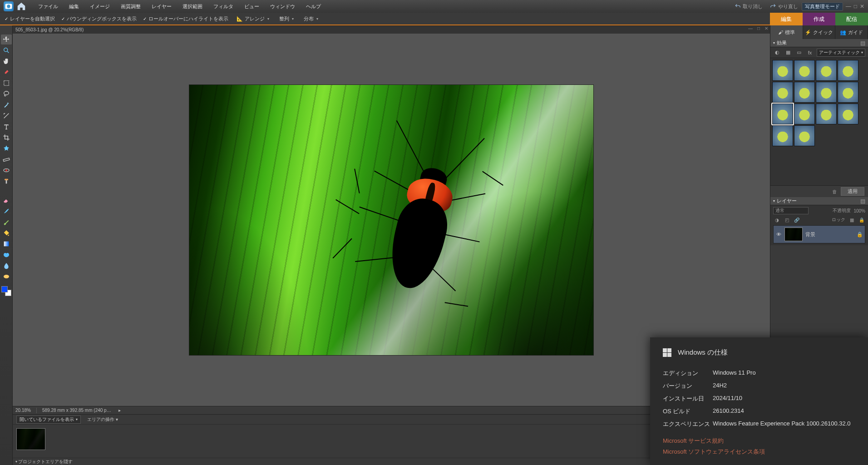 The image size is (868, 465). Describe the element at coordinates (311, 19) in the screenshot. I see `opt-distribute-dropdown: 分布` at that location.